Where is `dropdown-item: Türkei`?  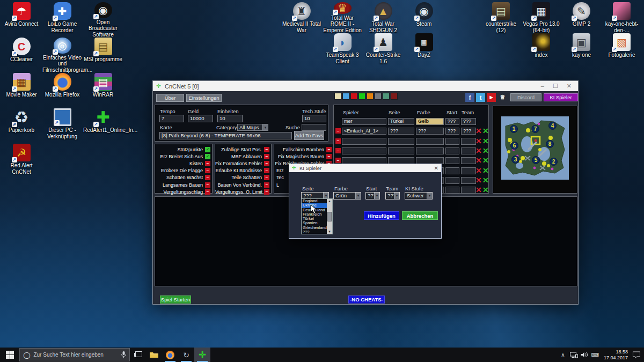 dropdown-item: Türkei is located at coordinates (314, 219).